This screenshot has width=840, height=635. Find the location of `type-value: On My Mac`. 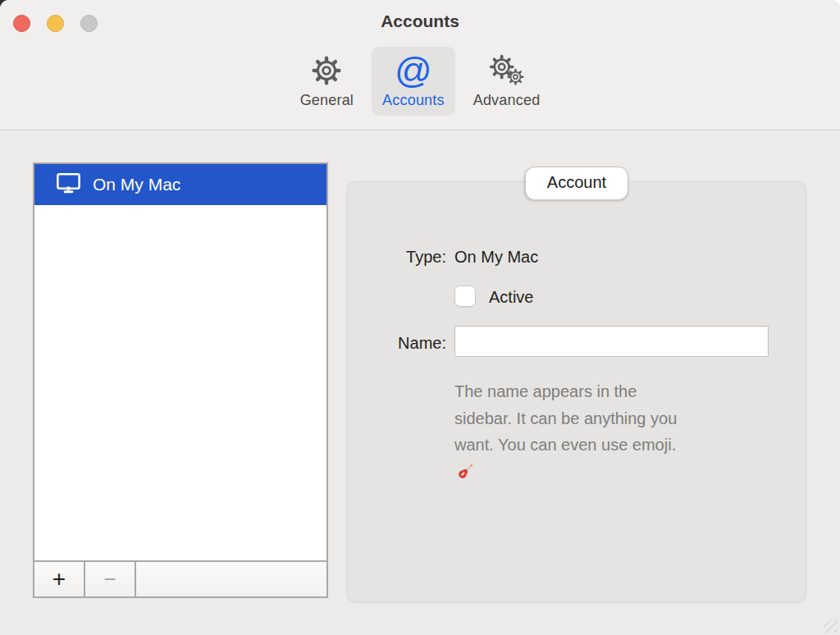

type-value: On My Mac is located at coordinates (496, 258).